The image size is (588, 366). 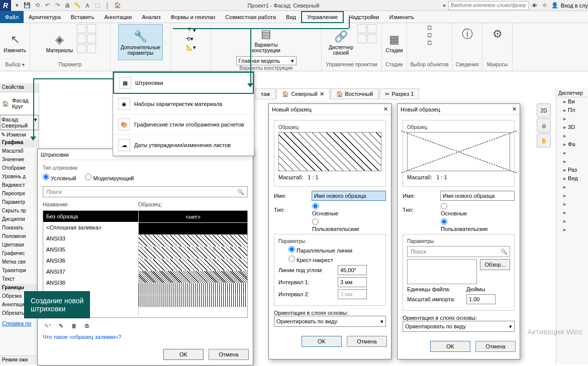 What do you see at coordinates (19, 323) in the screenshot?
I see `properties-help: Справка по` at bounding box center [19, 323].